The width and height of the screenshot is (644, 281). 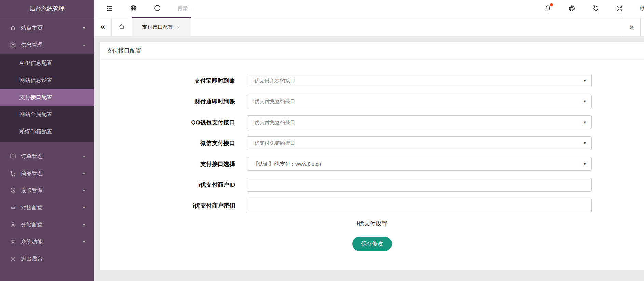 What do you see at coordinates (161, 27) in the screenshot?
I see `tab-payment-interface-config: 支付接口配置 ×` at bounding box center [161, 27].